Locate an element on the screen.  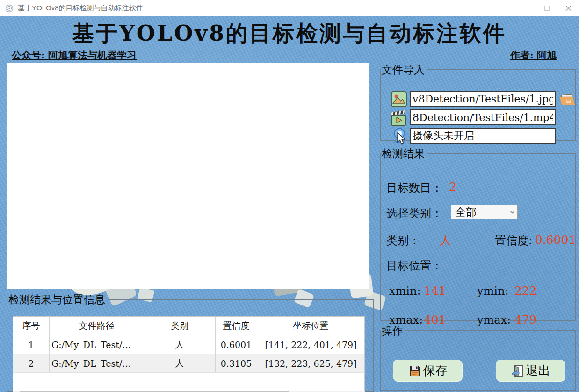
exit-button: 退出 is located at coordinates (530, 370).